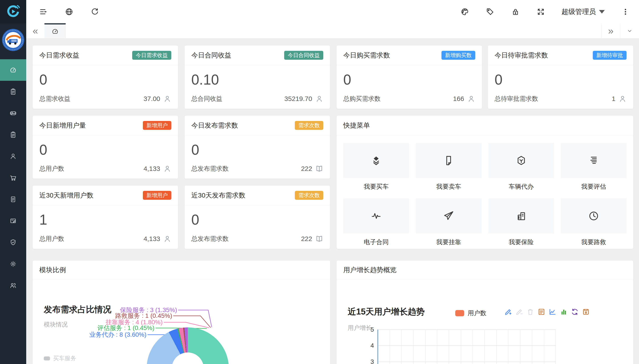 This screenshot has height=364, width=639. What do you see at coordinates (47, 358) in the screenshot?
I see `legend-swatch-gray` at bounding box center [47, 358].